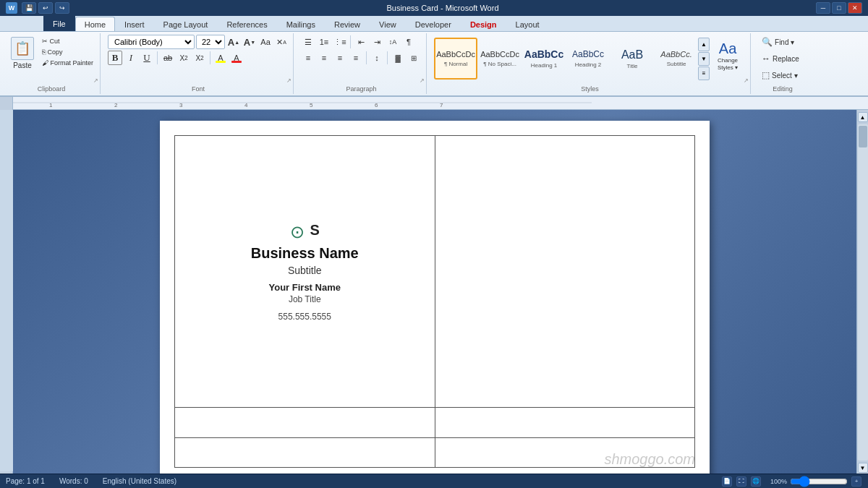  I want to click on right-scrollbar: ▲ ▼, so click(862, 292).